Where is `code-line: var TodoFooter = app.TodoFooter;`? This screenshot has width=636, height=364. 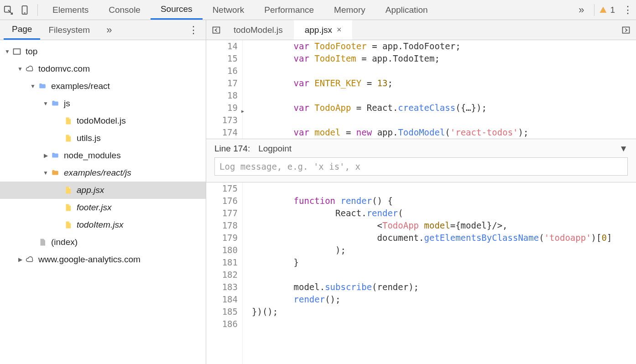
code-line: var TodoFooter = app.TodoFooter; is located at coordinates (439, 47).